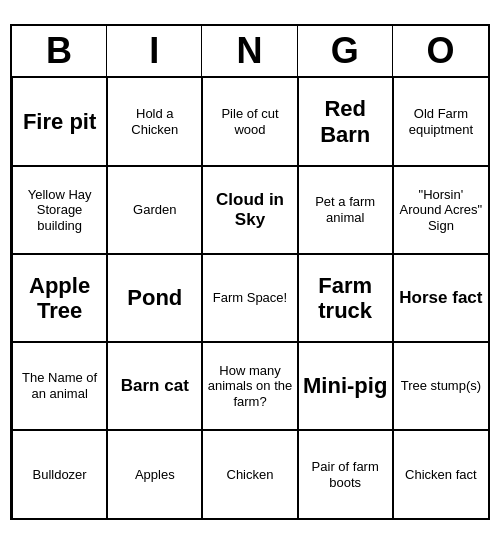 Image resolution: width=500 pixels, height=544 pixels. Describe the element at coordinates (346, 122) in the screenshot. I see `cell-text: Red Barn` at that location.